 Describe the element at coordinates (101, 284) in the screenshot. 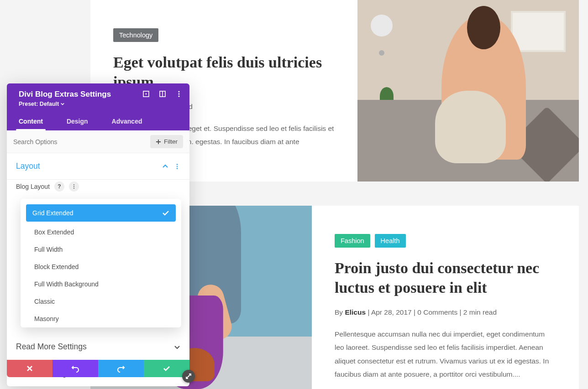

I see `dropdown-option: Full Width Background` at that location.